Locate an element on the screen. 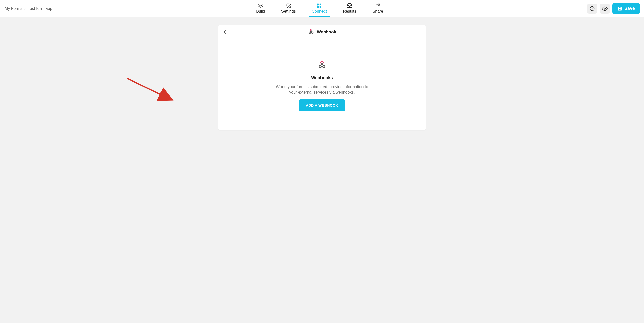 The image size is (644, 323). tab-settings: Settings is located at coordinates (289, 9).